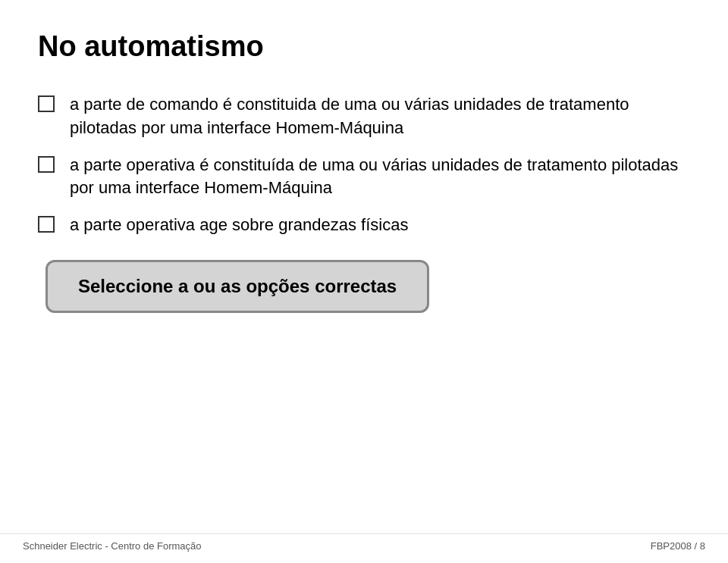 The width and height of the screenshot is (728, 563). I want to click on list-item: a parte operativa age sobre grandezas fí…, so click(364, 226).